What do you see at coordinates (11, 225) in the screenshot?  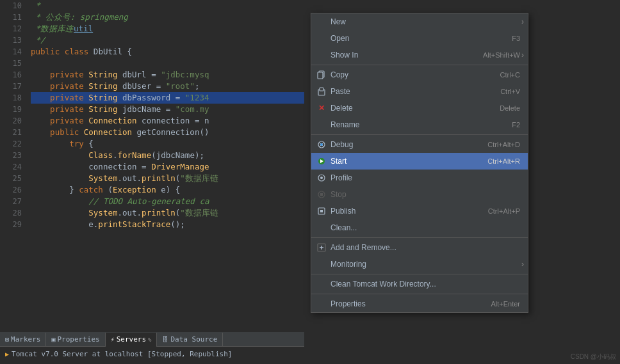 I see `line-number: 29` at bounding box center [11, 225].